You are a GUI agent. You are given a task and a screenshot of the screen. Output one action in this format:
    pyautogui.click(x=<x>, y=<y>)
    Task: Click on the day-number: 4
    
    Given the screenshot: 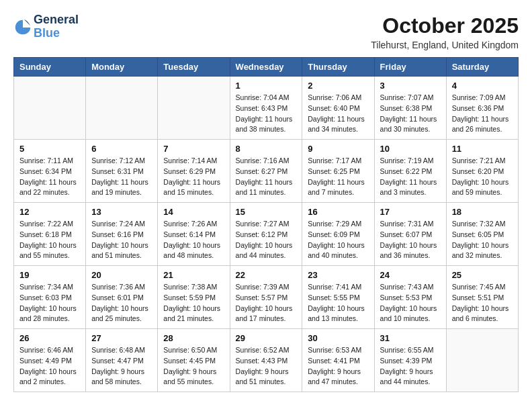 What is the action you would take?
    pyautogui.click(x=482, y=86)
    